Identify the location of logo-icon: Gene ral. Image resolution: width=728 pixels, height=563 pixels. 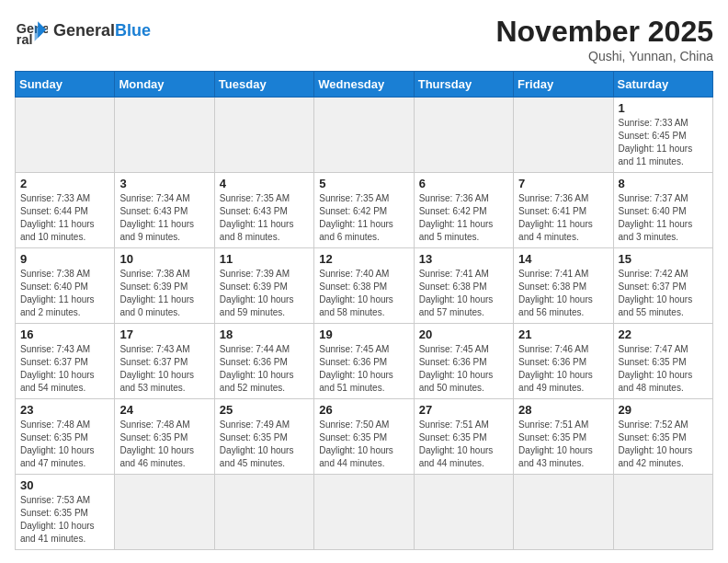
(31, 31).